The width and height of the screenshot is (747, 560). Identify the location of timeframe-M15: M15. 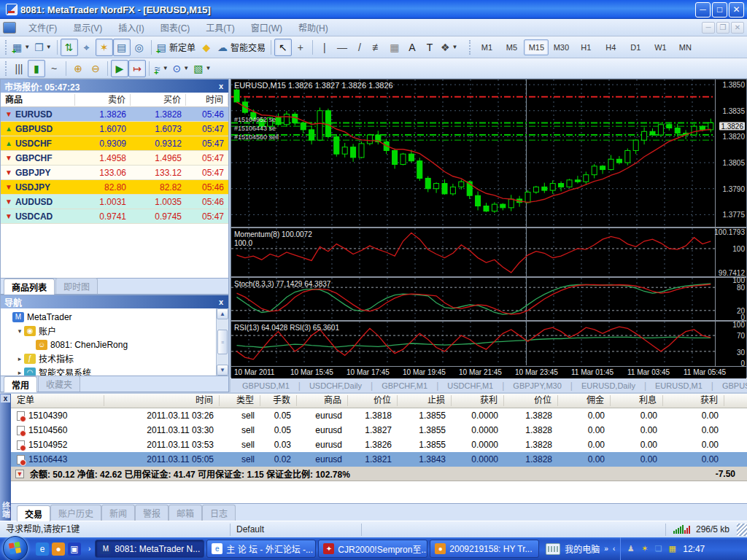
(536, 47).